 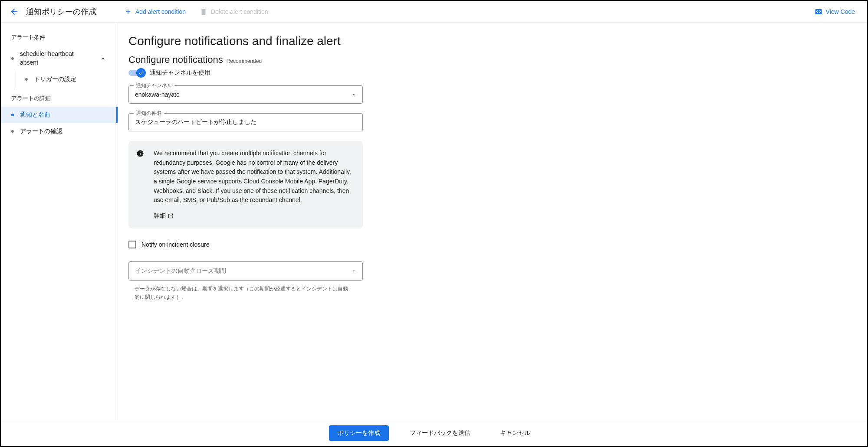 What do you see at coordinates (14, 12) in the screenshot?
I see `arrow-left-icon` at bounding box center [14, 12].